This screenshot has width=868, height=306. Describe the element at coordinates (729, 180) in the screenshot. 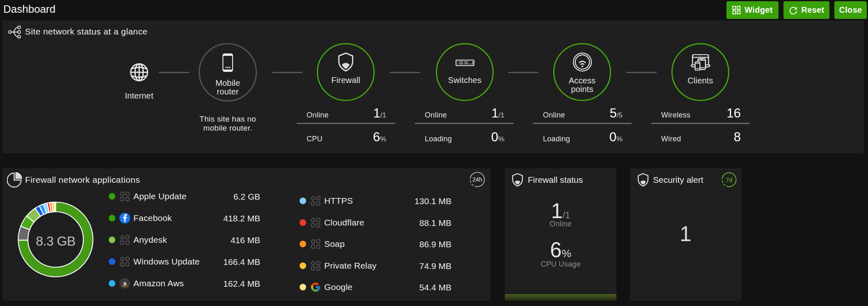

I see `svg-text: 7d` at that location.